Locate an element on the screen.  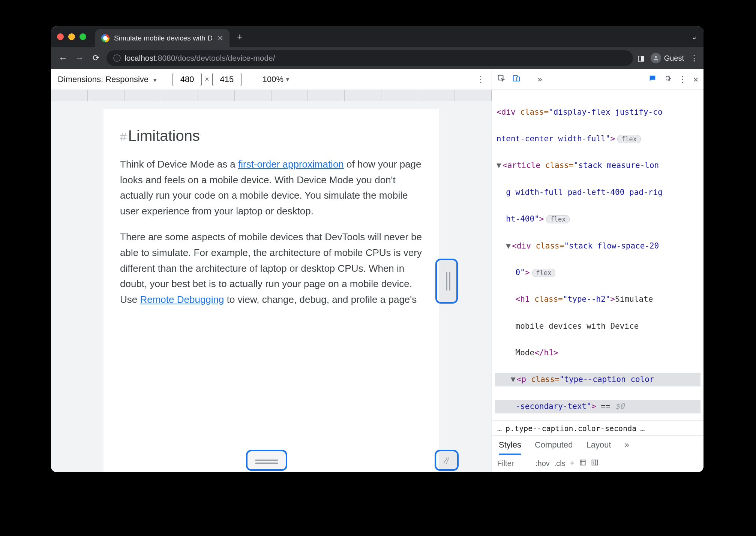
new-tab-button: + is located at coordinates (240, 37).